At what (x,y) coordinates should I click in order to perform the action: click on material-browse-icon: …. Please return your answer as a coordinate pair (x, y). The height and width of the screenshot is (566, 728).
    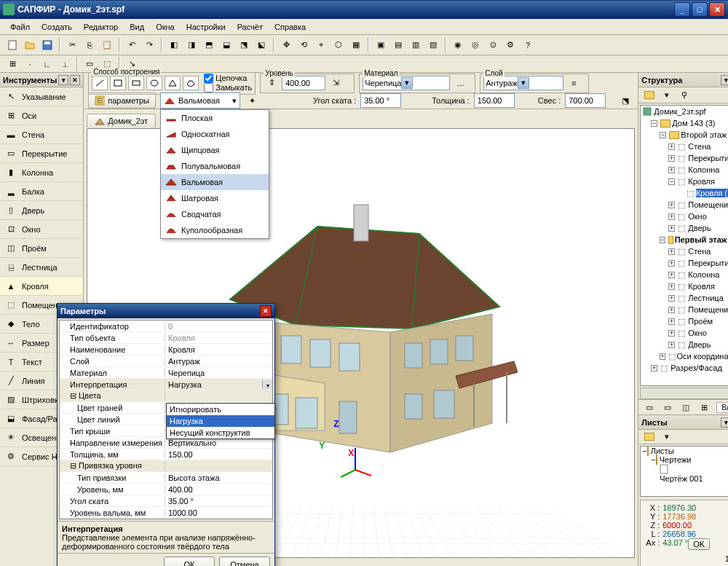
    Looking at the image, I should click on (460, 83).